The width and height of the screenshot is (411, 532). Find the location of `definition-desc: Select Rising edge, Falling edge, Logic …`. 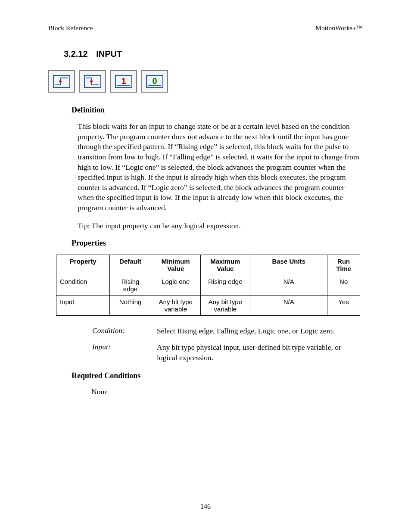

definition-desc: Select Rising edge, Falling edge, Logic … is located at coordinates (260, 331).